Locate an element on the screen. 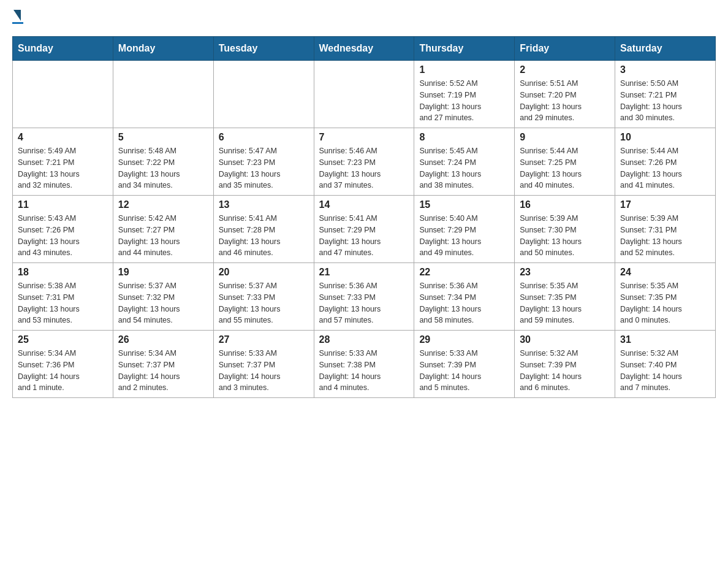 Image resolution: width=728 pixels, height=563 pixels. day-number: 11 is located at coordinates (63, 205).